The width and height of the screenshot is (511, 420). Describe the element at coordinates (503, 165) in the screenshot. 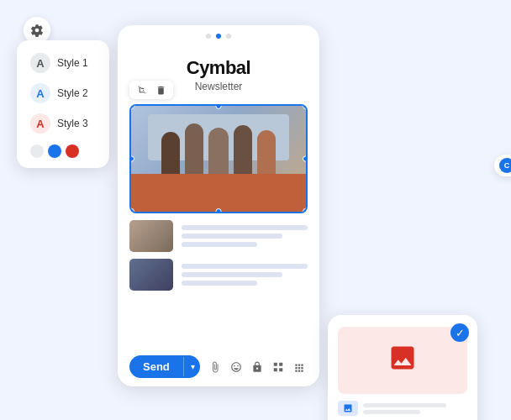

I see `attendees-chip: C Attendees ×` at that location.